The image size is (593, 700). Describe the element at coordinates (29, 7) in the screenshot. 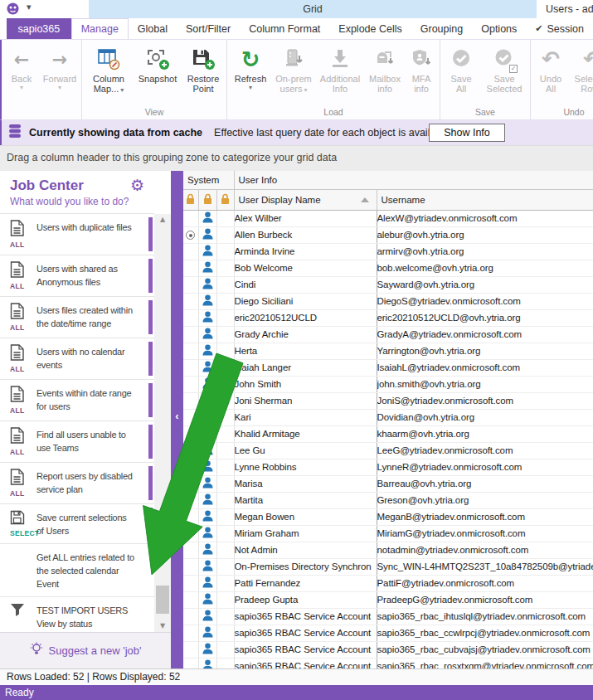

I see `quick-access-caret-icon: ▾` at that location.